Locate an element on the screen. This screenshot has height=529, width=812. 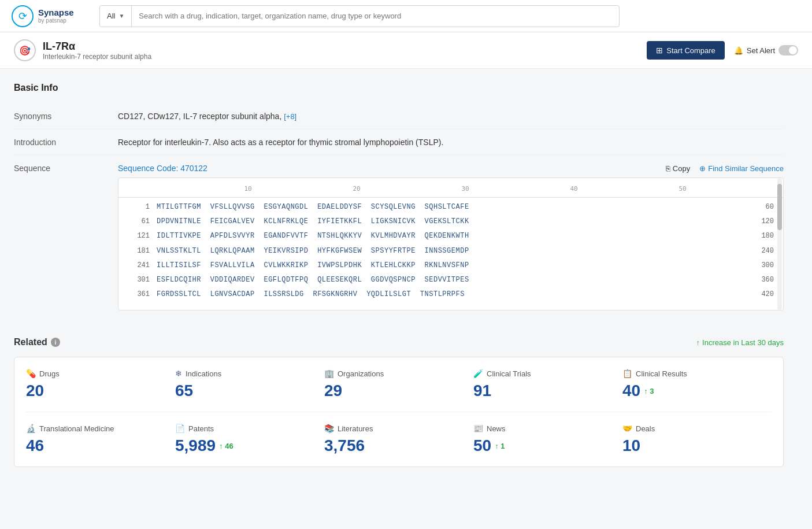
related-item-count: 3,756 is located at coordinates (399, 446).